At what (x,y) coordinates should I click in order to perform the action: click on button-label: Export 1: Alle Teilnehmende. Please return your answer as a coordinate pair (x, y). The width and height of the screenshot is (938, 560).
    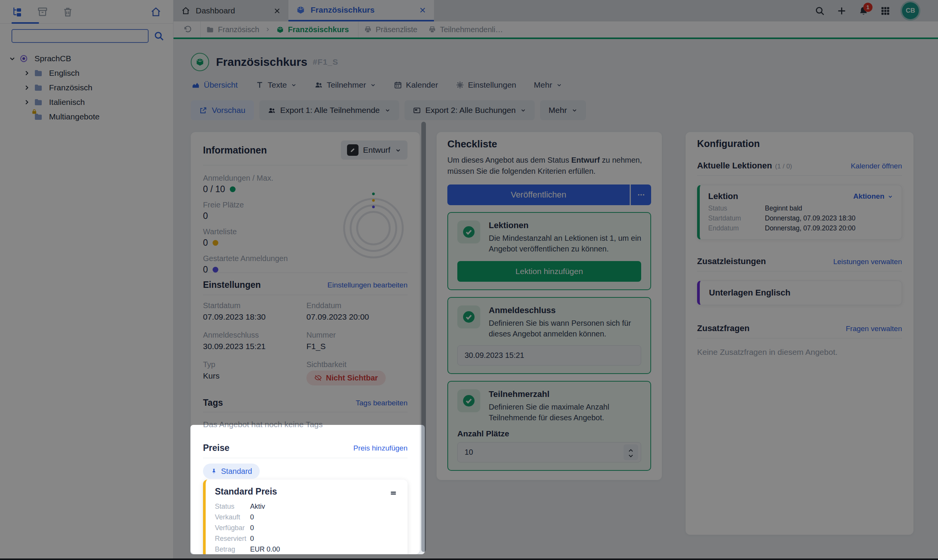
    Looking at the image, I should click on (330, 110).